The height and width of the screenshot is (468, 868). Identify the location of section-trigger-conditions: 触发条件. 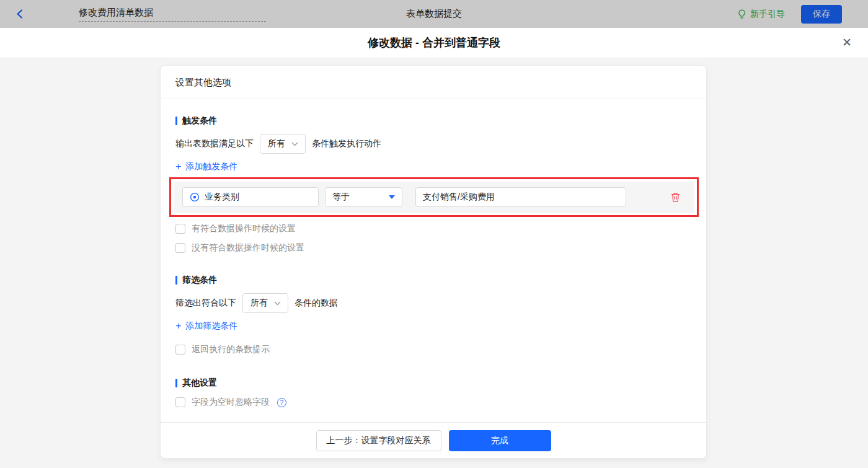
(433, 121).